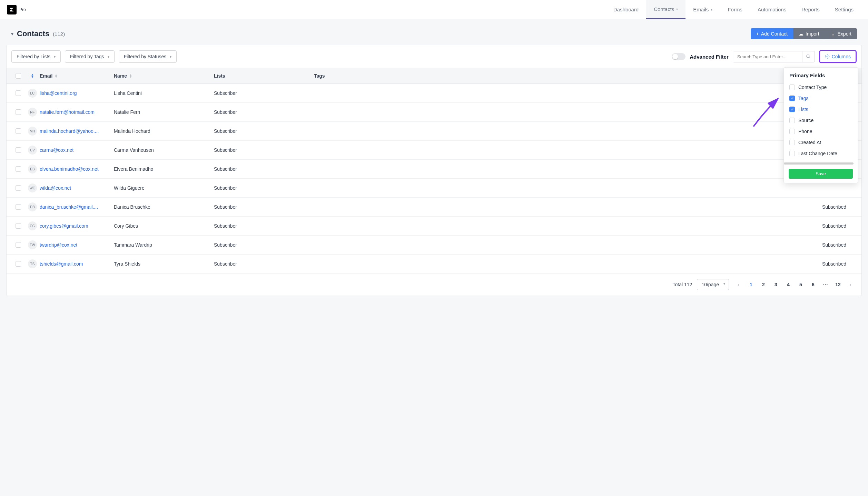 This screenshot has width=868, height=496. I want to click on email-link: tshields@gmail.com, so click(61, 264).